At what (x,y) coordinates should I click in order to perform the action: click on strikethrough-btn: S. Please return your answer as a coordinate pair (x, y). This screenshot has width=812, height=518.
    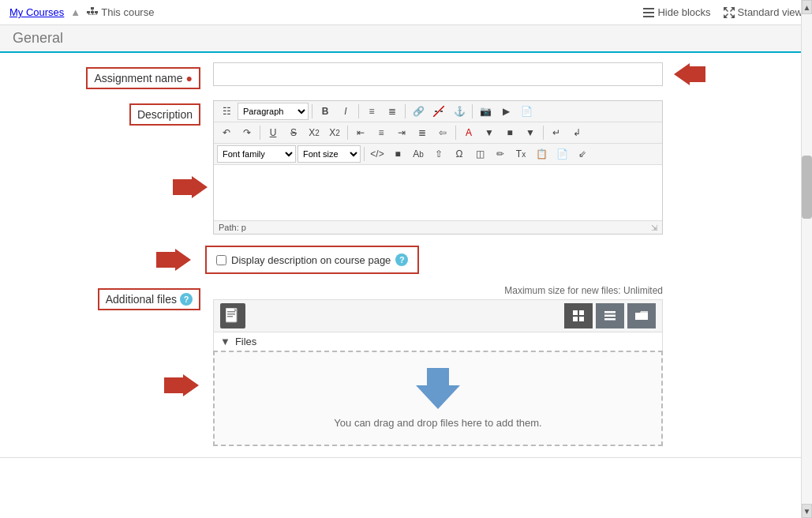
    Looking at the image, I should click on (294, 133).